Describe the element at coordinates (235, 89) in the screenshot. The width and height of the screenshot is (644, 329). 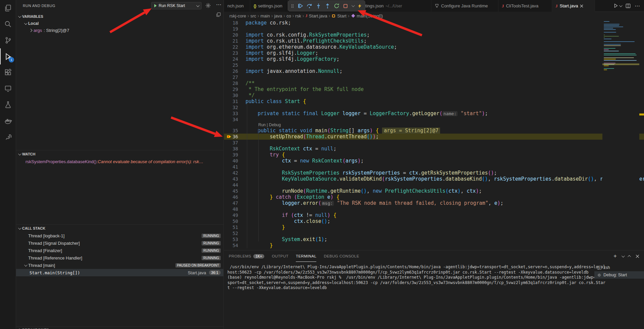
I see `line-number: 29` at that location.